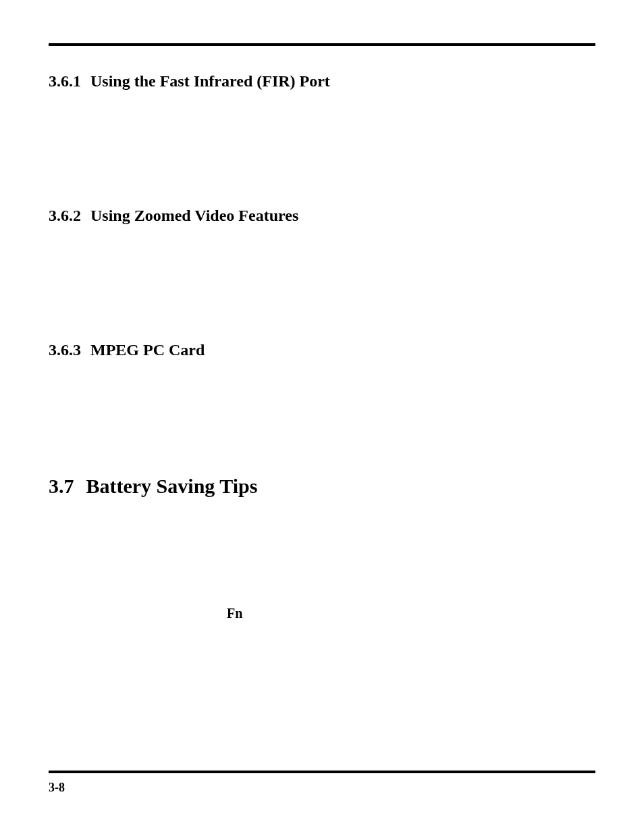  Describe the element at coordinates (57, 787) in the screenshot. I see `page-number: 3-8` at that location.